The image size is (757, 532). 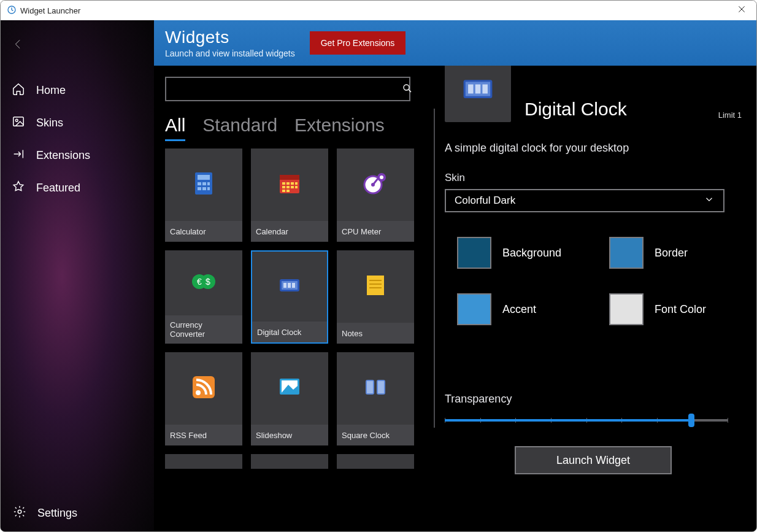 What do you see at coordinates (585, 281) in the screenshot?
I see `color-swatches: Background Border Accent Font Color` at bounding box center [585, 281].